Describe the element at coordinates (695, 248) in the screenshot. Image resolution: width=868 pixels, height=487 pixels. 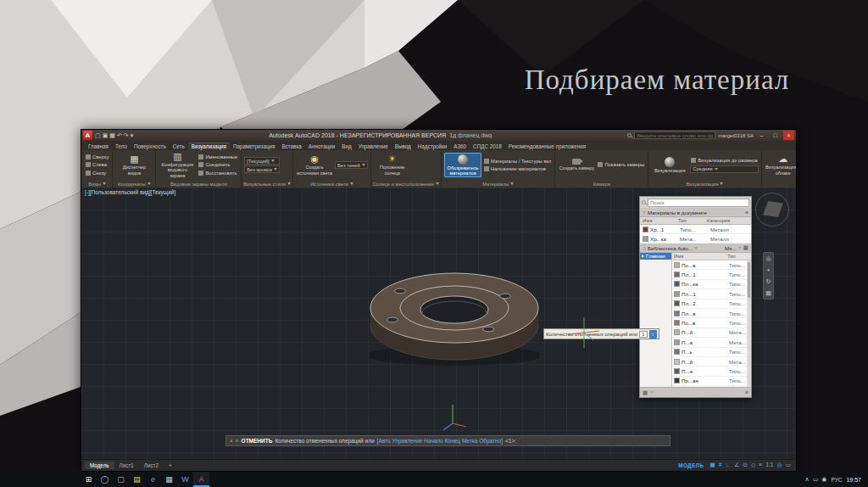
I see `library-header: ⌂ Библиотека Auto... Ме... ▦` at that location.